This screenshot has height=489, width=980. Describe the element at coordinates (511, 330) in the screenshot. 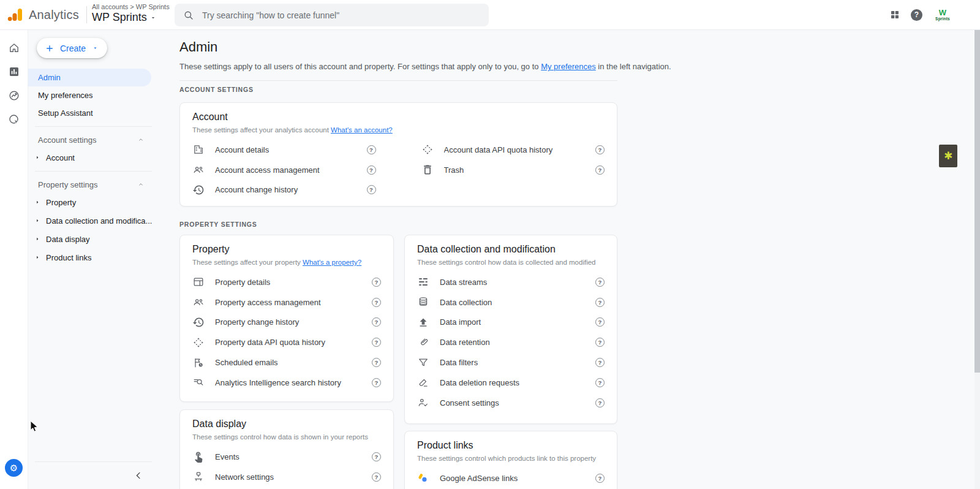

I see `data-collection-card: Data collection and modification These s…` at that location.